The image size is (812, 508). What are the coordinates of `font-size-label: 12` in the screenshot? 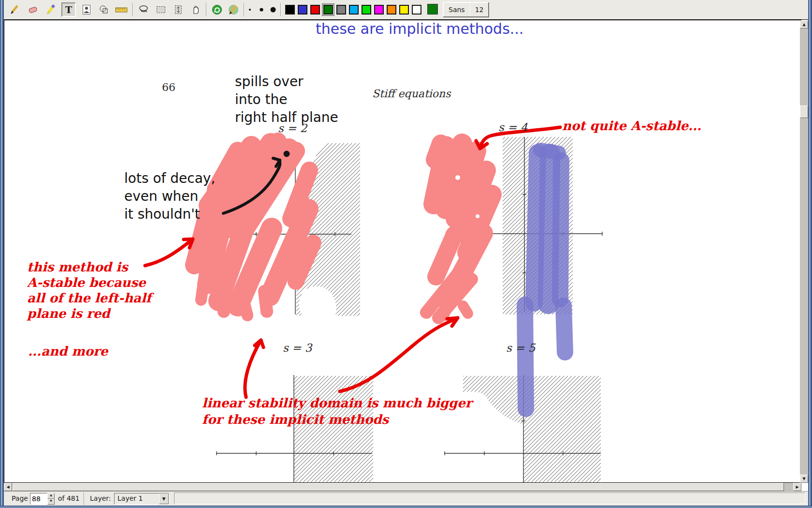 It's located at (479, 10).